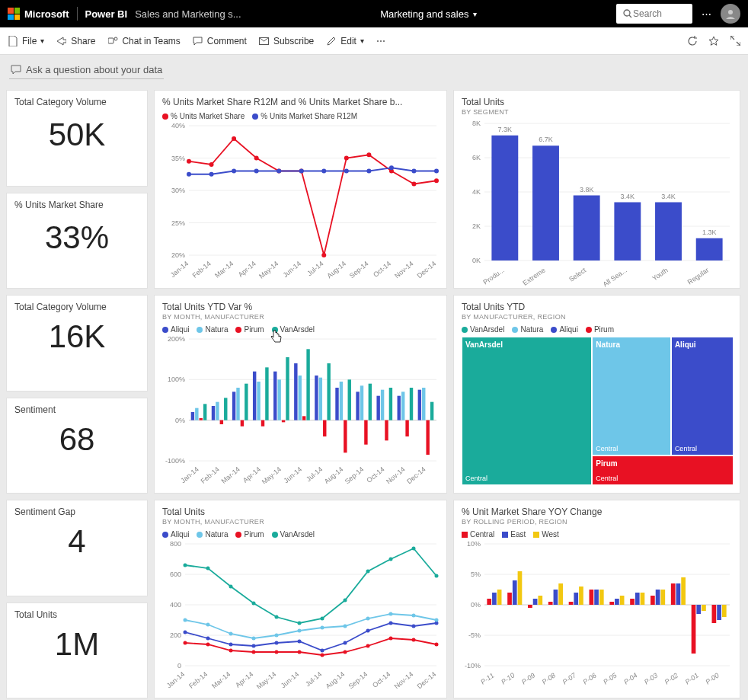 This screenshot has height=700, width=748. I want to click on kpi-units-market-share: % Units Market Share 33%, so click(77, 241).